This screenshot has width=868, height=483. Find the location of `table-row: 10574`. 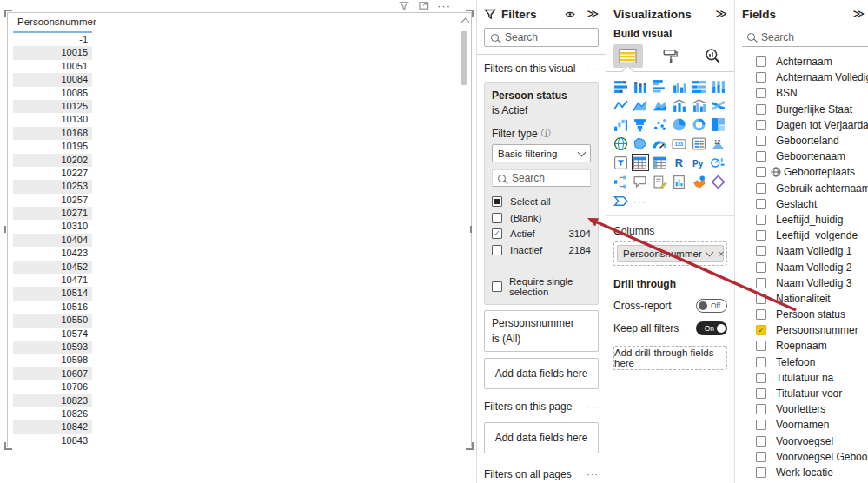

table-row: 10574 is located at coordinates (52, 334).